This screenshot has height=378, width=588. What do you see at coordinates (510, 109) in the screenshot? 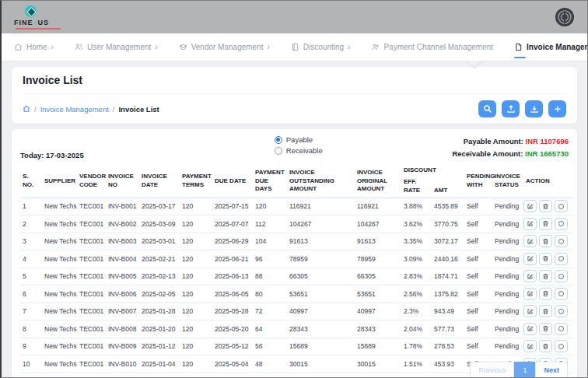
I see `upload-button` at bounding box center [510, 109].